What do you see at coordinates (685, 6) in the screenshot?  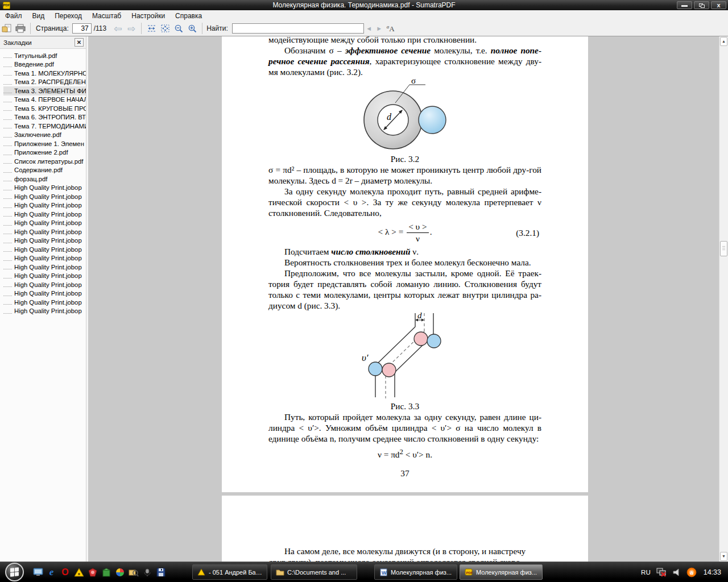 I see `minimize-icon` at bounding box center [685, 6].